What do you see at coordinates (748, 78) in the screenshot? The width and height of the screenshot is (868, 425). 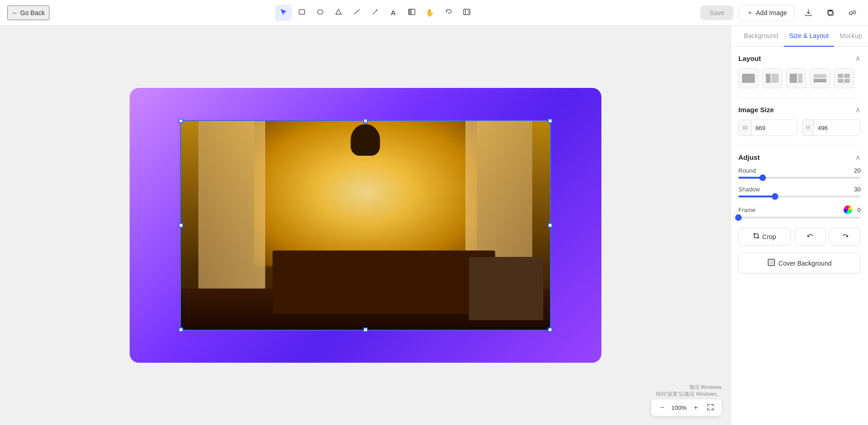 I see `layout-option-full` at bounding box center [748, 78].